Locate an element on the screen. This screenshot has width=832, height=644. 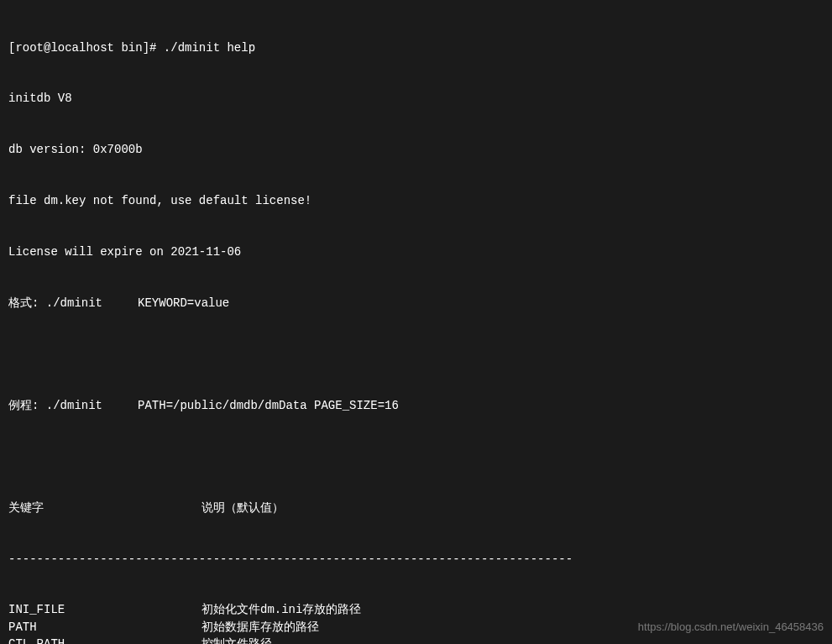
column-desc-header: 说明（默认值） is located at coordinates (243, 508).